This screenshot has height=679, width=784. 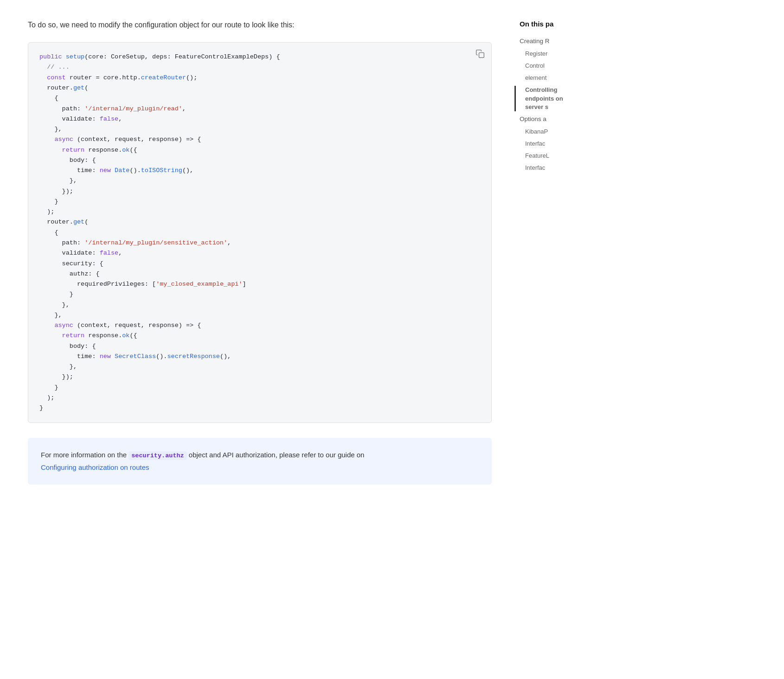 What do you see at coordinates (575, 132) in the screenshot?
I see `sidebar-item-kibanap: KibanaP` at bounding box center [575, 132].